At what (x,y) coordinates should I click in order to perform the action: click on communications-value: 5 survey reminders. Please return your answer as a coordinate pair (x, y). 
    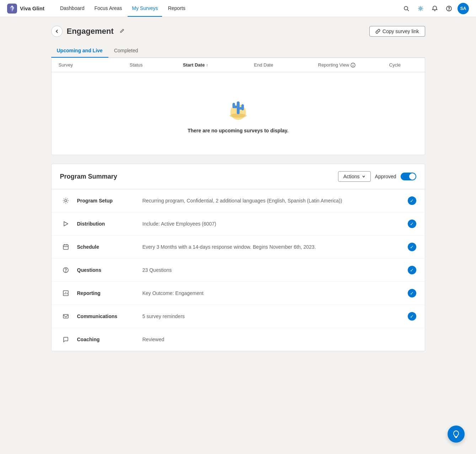
    Looking at the image, I should click on (272, 316).